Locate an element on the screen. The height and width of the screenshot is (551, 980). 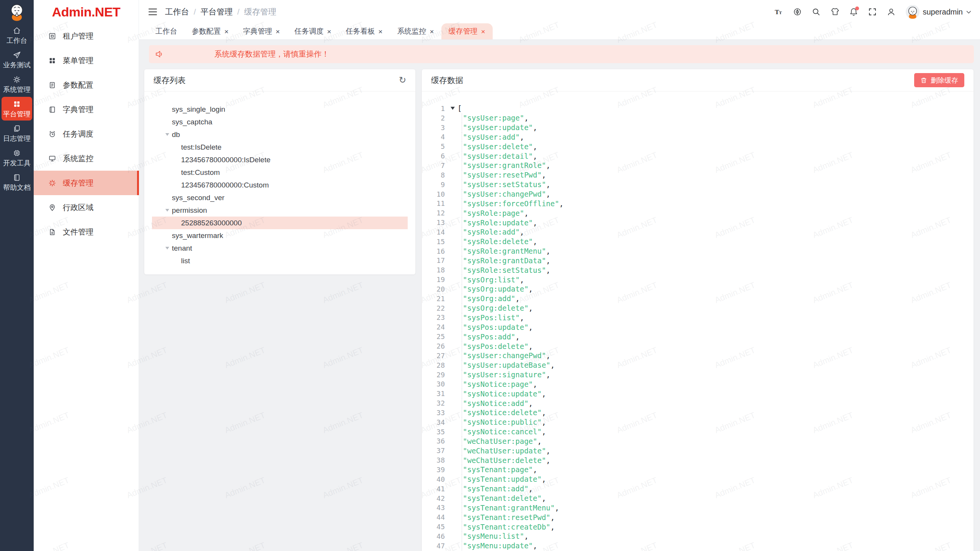
tab-cache-mgmt: 缓存管理× is located at coordinates (467, 31).